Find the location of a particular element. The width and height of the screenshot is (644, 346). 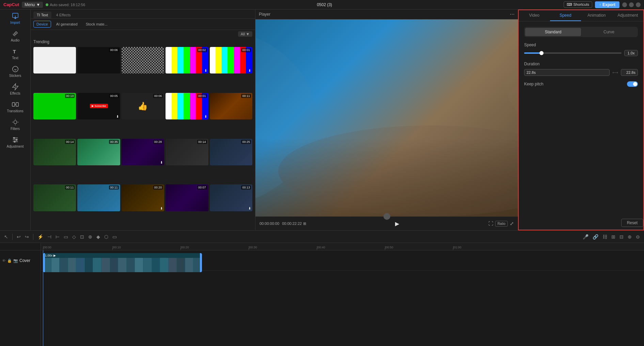

track-camera-button: 📷 is located at coordinates (16, 261).